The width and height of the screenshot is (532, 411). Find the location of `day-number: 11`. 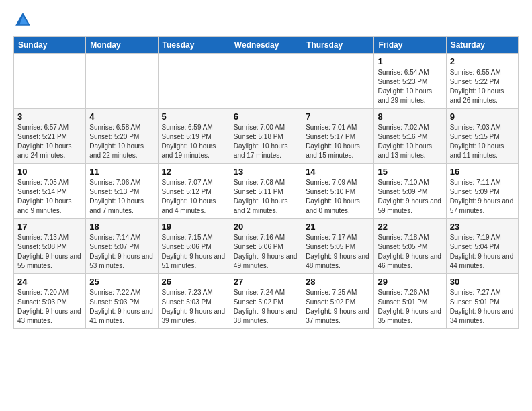

day-number: 11 is located at coordinates (122, 172).